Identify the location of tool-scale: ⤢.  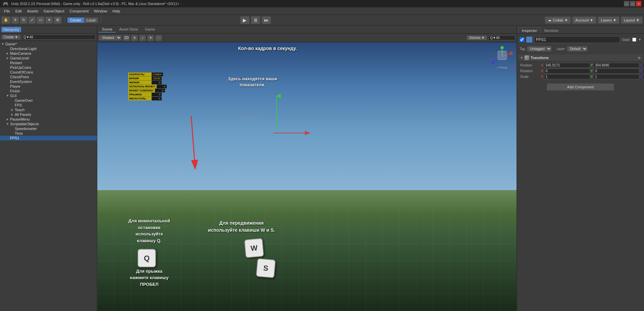
(32, 20).